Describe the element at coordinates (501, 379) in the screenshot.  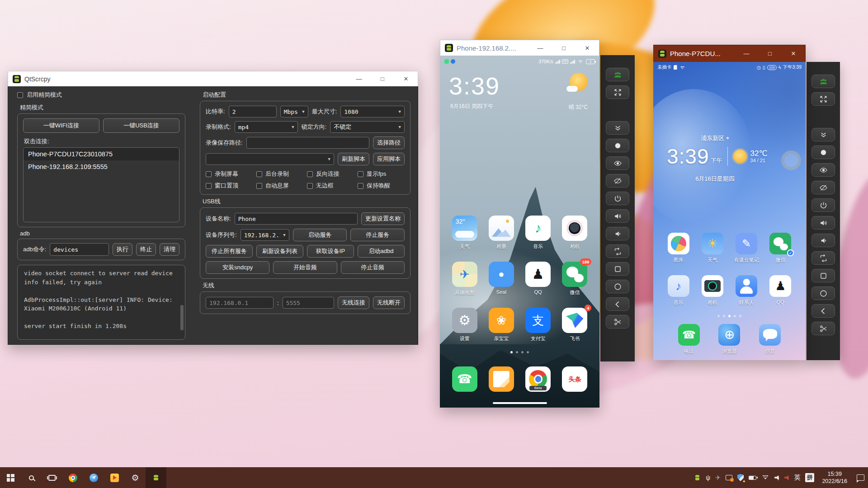
I see `app-notes` at that location.